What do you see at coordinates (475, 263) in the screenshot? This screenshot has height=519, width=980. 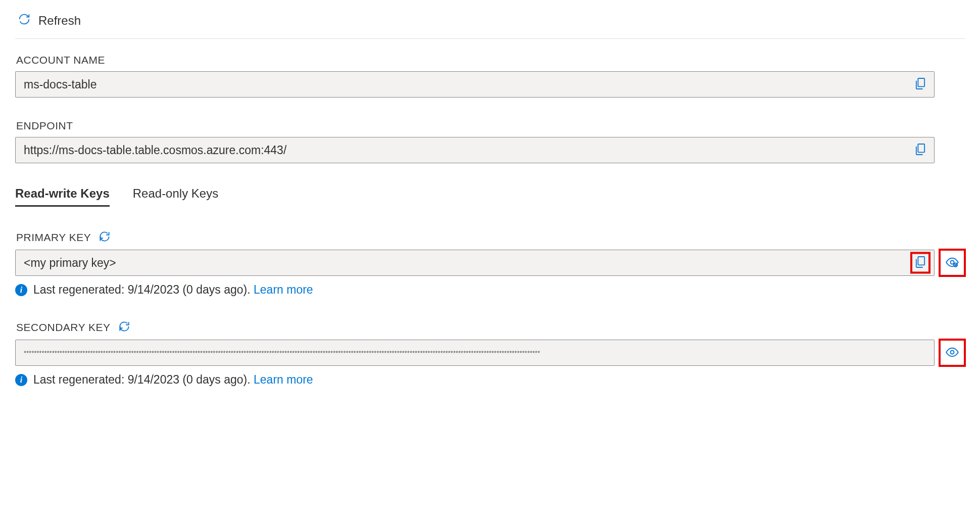 I see `primary-key-input` at bounding box center [475, 263].